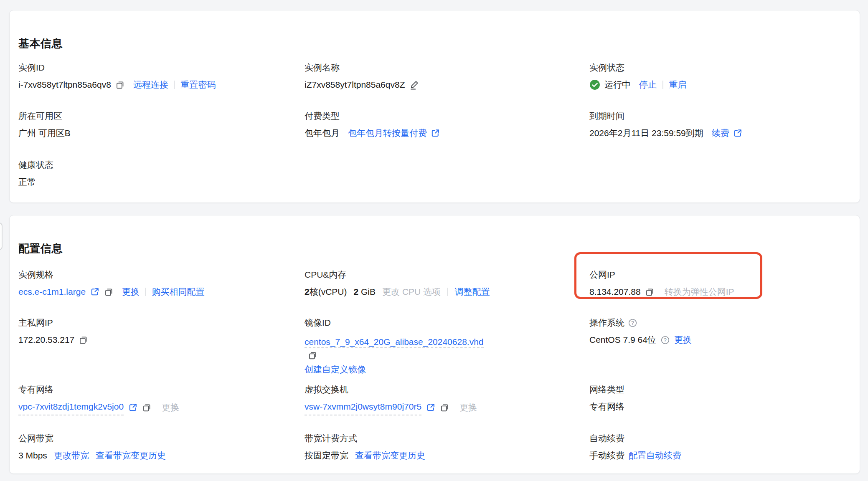  I want to click on edit-icon, so click(414, 85).